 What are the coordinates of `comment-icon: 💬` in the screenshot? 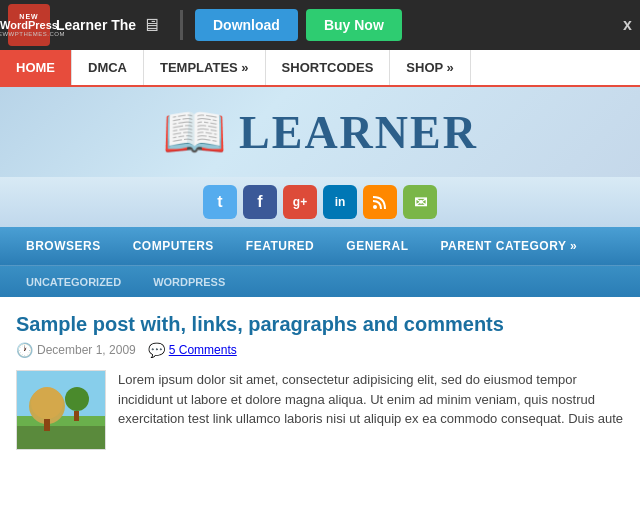 It's located at (156, 350).